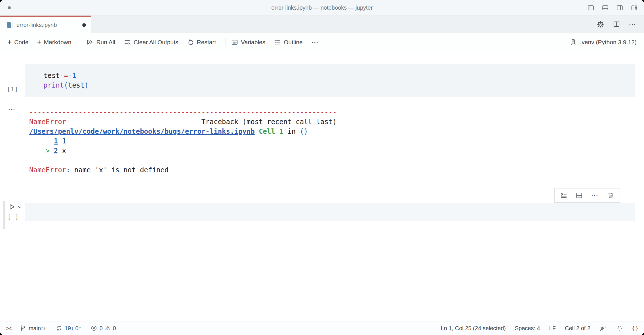 This screenshot has height=335, width=644. Describe the element at coordinates (61, 328) in the screenshot. I see `status-bar-left: >< main*+ 19↓ 0↑ 0 ⚠ 0` at that location.